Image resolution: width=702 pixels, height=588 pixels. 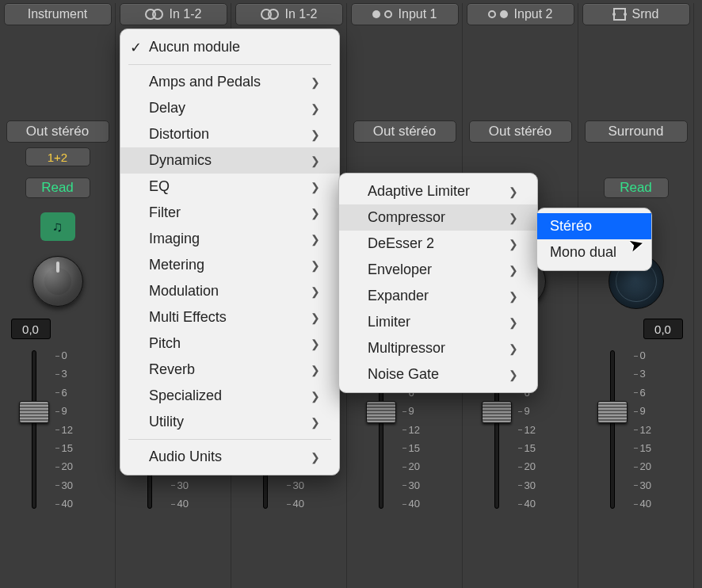 I want to click on menu-item-dynamics: Dynamics❯, so click(x=230, y=160).